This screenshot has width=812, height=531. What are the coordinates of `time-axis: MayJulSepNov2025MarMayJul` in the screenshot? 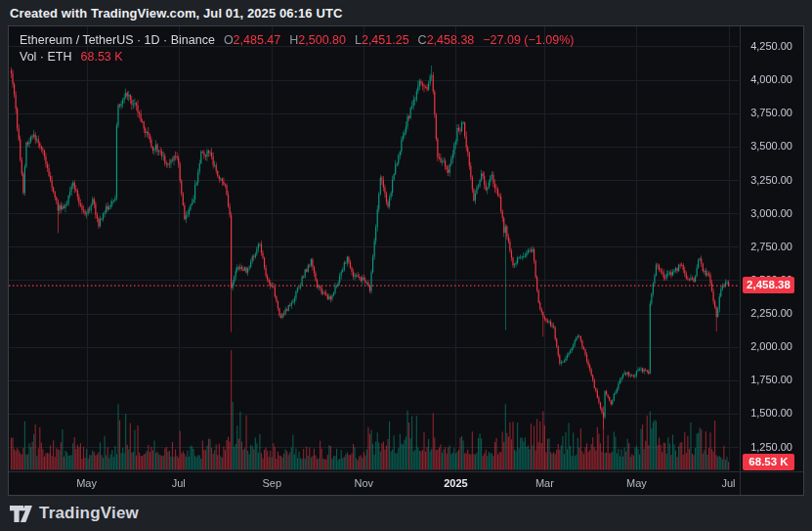 It's located at (406, 483).